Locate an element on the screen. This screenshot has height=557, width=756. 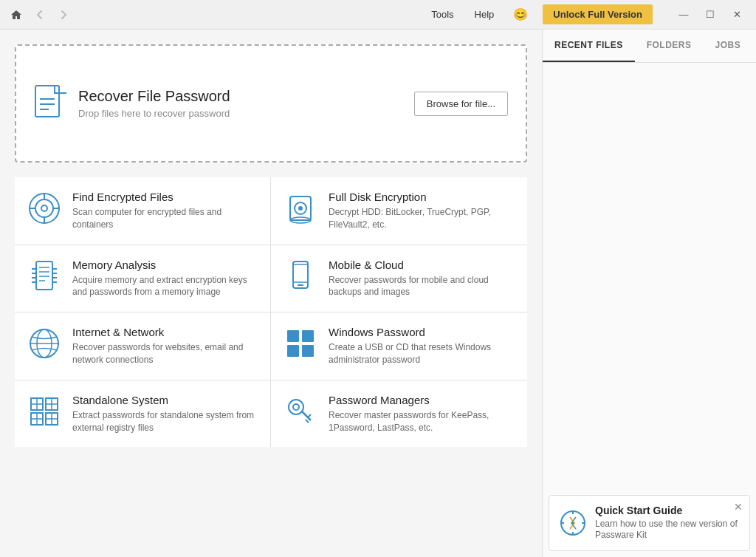
feature-title: Internet & Network is located at coordinates (165, 332).